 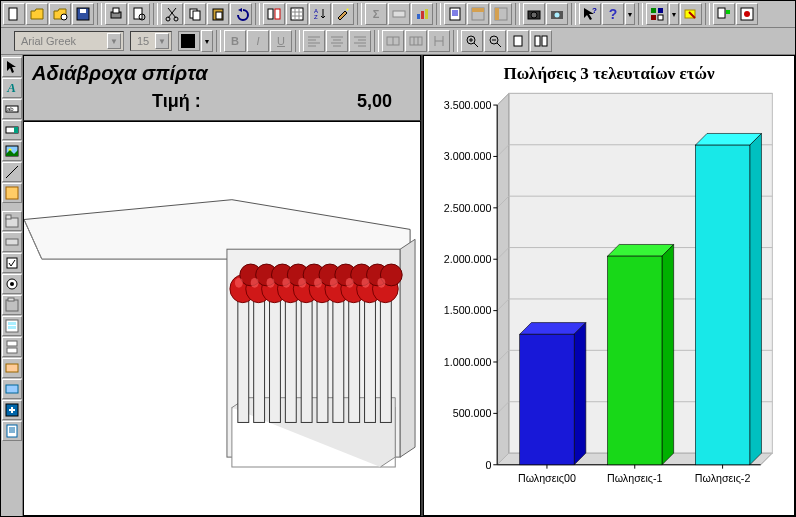 I want to click on new-file-icon, so click(x=14, y=14).